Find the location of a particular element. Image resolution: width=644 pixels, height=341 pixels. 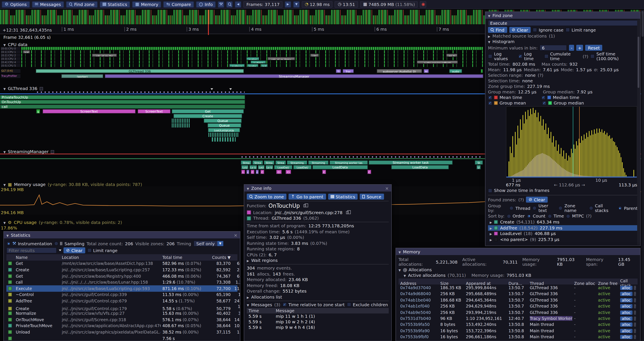

table-row: Create jni/../jni/src/guif/Control.cpp:1… is located at coordinates (122, 307).